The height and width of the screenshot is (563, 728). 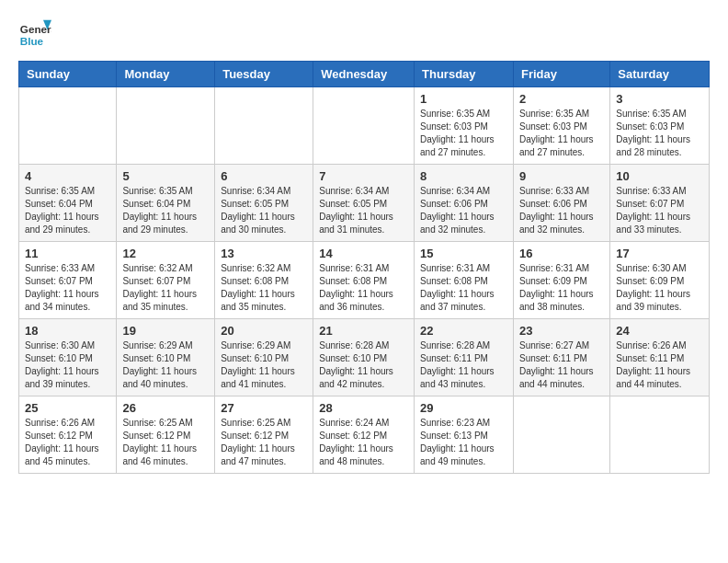 What do you see at coordinates (165, 75) in the screenshot?
I see `weekday-header-monday: Monday` at bounding box center [165, 75].